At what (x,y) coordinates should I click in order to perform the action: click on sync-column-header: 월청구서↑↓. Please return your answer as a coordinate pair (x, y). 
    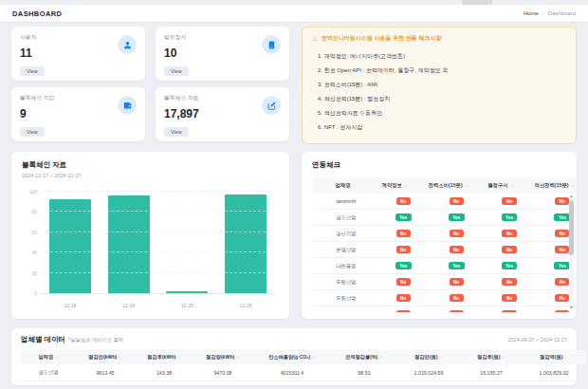
    Looking at the image, I should click on (508, 186).